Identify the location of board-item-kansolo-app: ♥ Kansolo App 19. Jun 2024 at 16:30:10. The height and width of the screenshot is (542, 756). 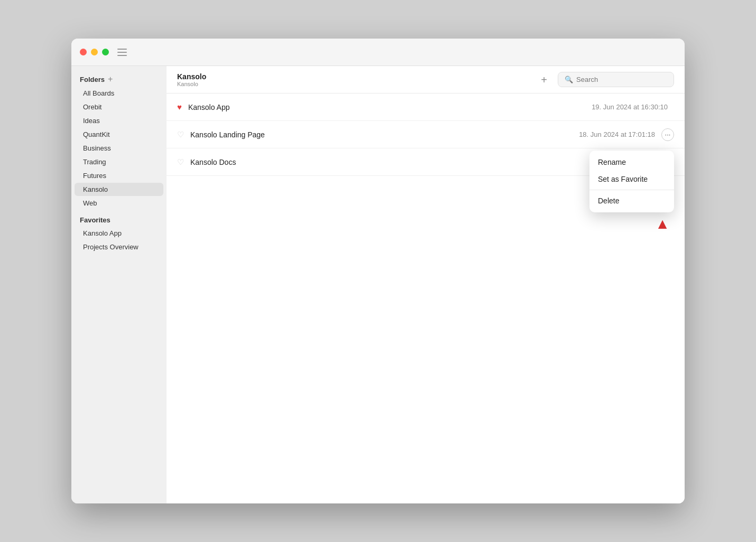
(426, 107).